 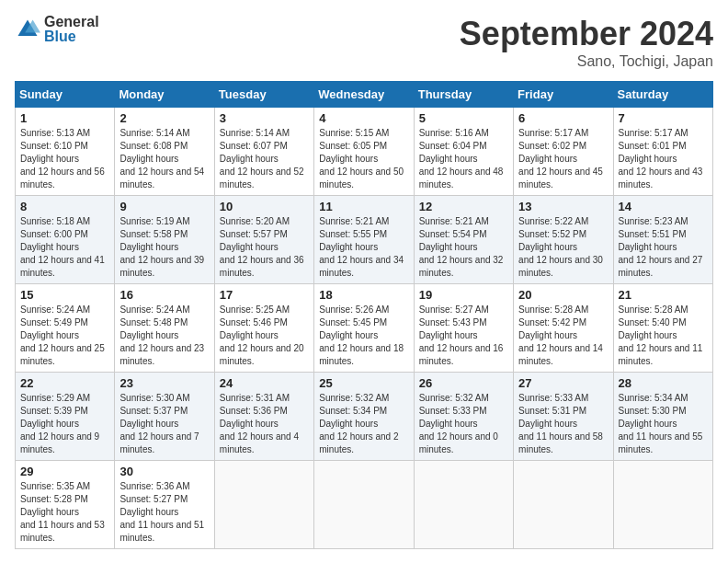 What do you see at coordinates (64, 383) in the screenshot?
I see `day-number: 22` at bounding box center [64, 383].